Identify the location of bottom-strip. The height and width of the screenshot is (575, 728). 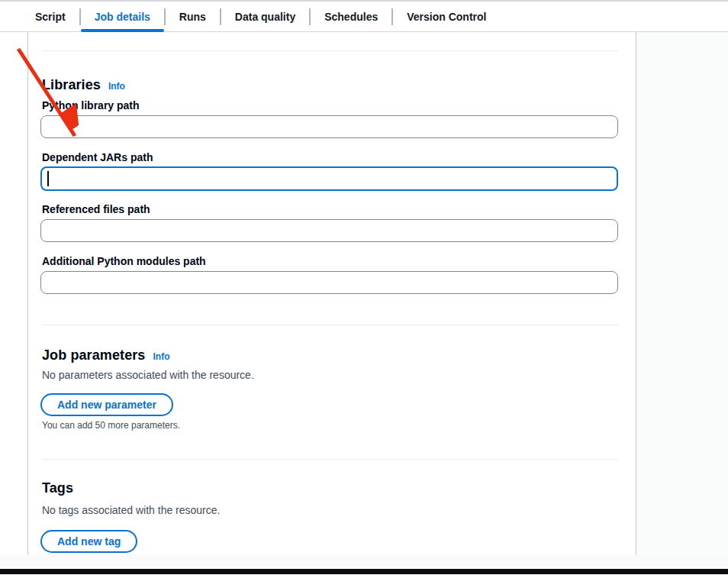
(364, 562).